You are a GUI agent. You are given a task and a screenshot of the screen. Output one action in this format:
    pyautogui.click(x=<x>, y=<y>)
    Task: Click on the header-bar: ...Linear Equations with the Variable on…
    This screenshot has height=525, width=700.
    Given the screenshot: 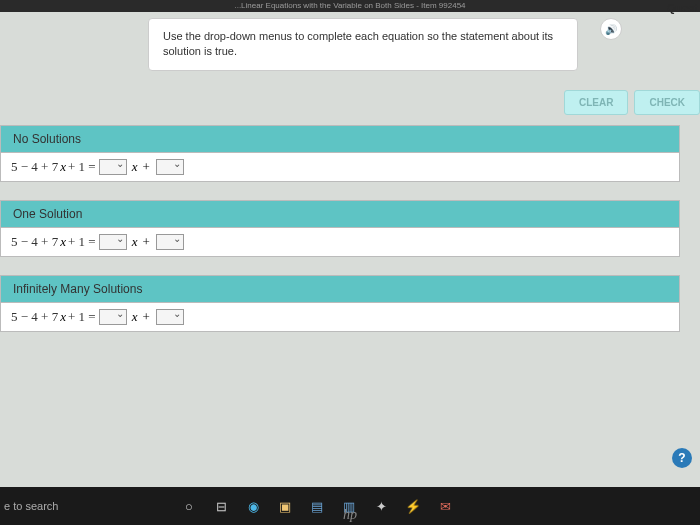 What is the action you would take?
    pyautogui.click(x=350, y=6)
    